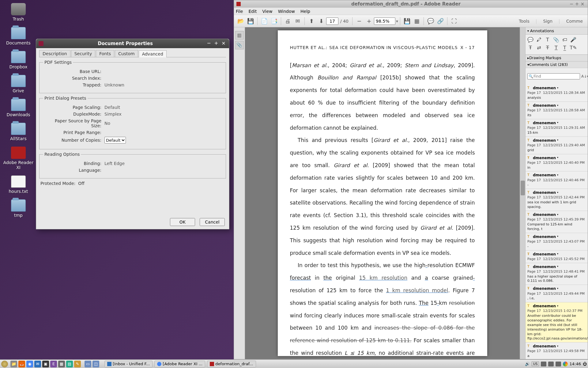 The height and width of the screenshot is (368, 588). What do you see at coordinates (369, 21) in the screenshot?
I see `zoom-in-button: +` at bounding box center [369, 21].